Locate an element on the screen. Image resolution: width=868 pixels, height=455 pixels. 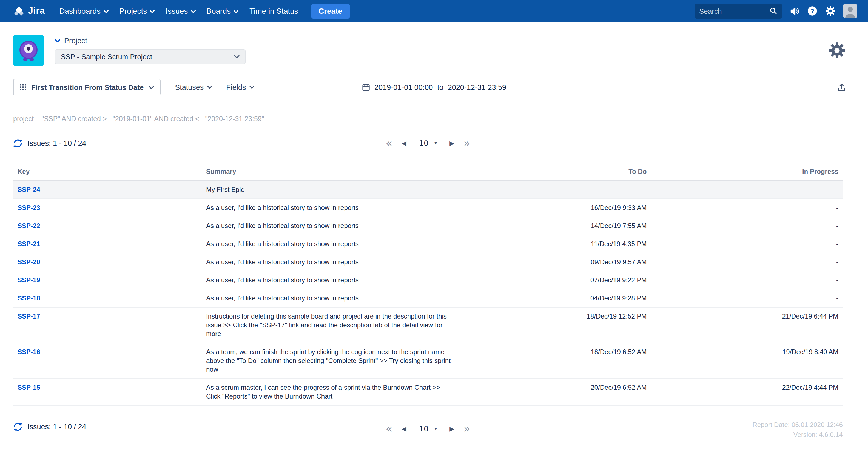
column-header-summary: Summary is located at coordinates (331, 173).